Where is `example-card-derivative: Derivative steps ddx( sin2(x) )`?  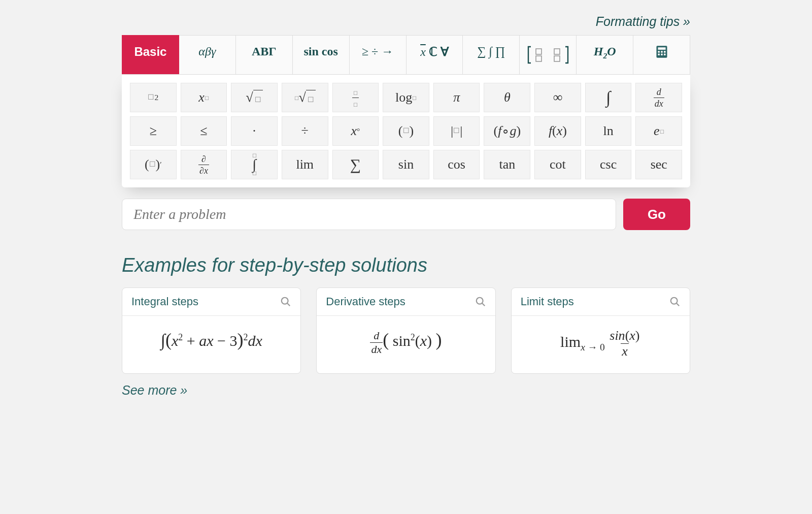 example-card-derivative: Derivative steps ddx( sin2(x) ) is located at coordinates (406, 331).